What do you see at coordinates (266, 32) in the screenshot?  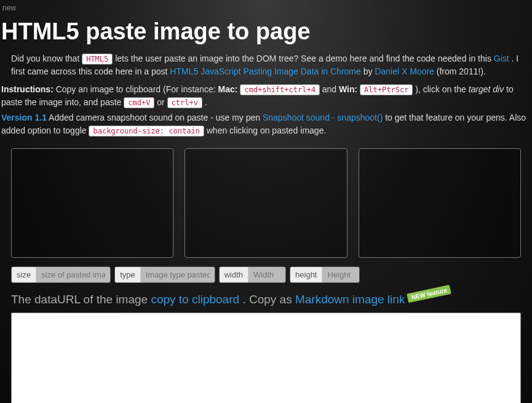 I see `page-title: HTML5 paste image to page` at bounding box center [266, 32].